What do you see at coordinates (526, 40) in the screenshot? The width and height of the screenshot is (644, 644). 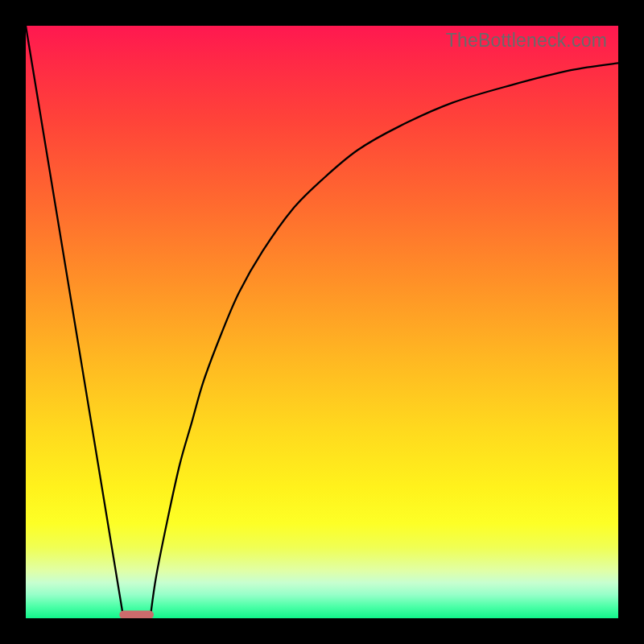 I see `attribution-text: TheBottleneck.com` at bounding box center [526, 40].